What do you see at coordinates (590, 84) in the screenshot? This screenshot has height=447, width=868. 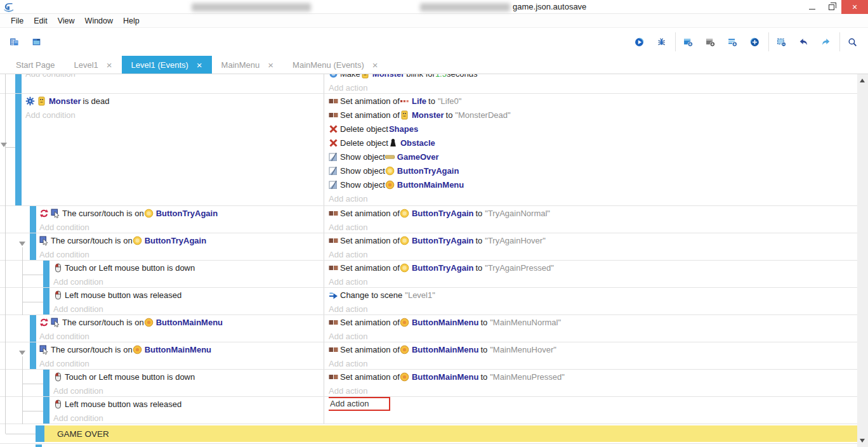 I see `actions-cell: Make Monster blink for 1.5 secondsAdd ac…` at bounding box center [590, 84].